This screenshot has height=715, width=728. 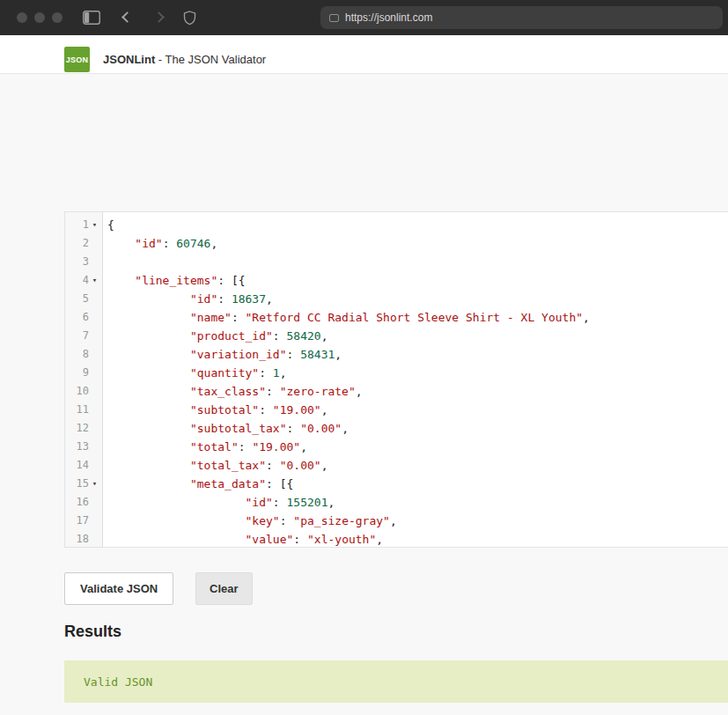 I want to click on line-number: 18, so click(x=79, y=539).